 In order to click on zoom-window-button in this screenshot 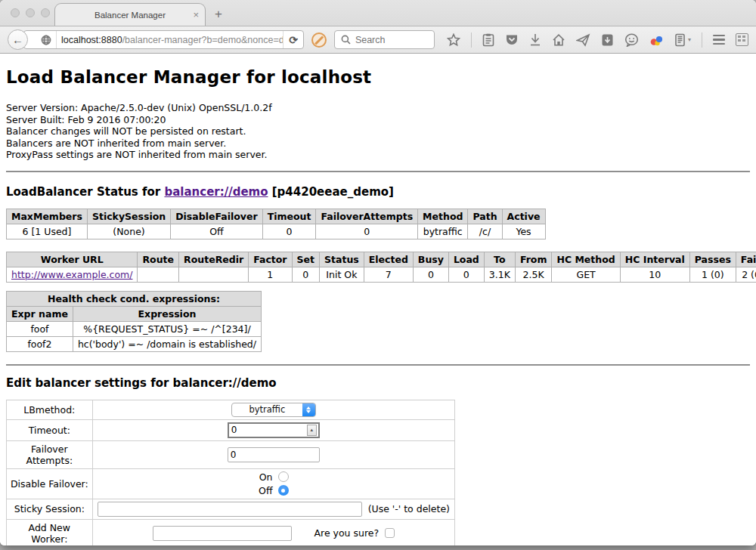, I will do `click(45, 13)`.